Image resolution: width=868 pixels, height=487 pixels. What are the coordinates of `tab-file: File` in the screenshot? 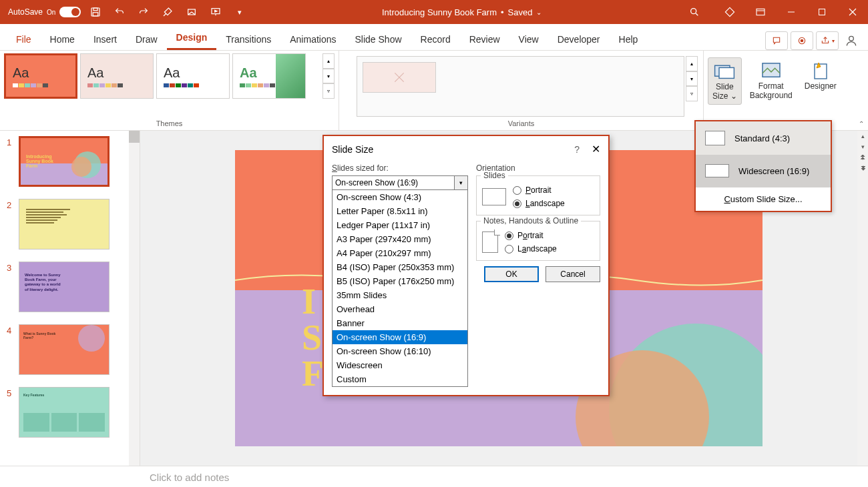 It's located at (24, 39).